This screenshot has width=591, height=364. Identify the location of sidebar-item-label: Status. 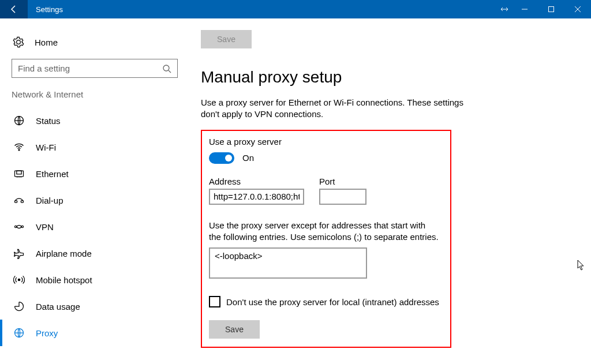
(48, 121).